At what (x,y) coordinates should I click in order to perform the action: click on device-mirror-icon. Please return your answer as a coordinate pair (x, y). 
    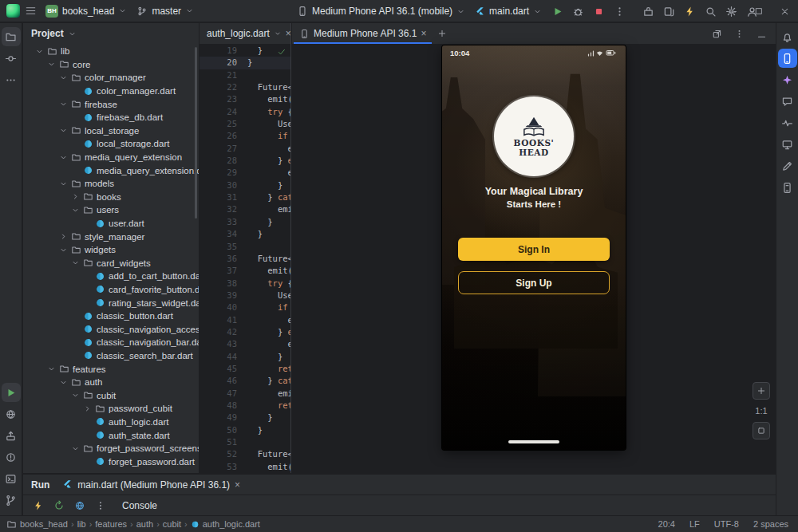
    Looking at the image, I should click on (669, 11).